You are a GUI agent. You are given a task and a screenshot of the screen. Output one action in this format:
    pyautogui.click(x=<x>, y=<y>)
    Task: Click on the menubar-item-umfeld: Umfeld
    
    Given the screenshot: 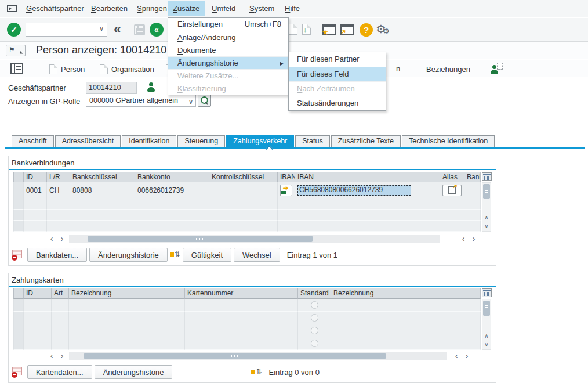 What is the action you would take?
    pyautogui.click(x=224, y=9)
    